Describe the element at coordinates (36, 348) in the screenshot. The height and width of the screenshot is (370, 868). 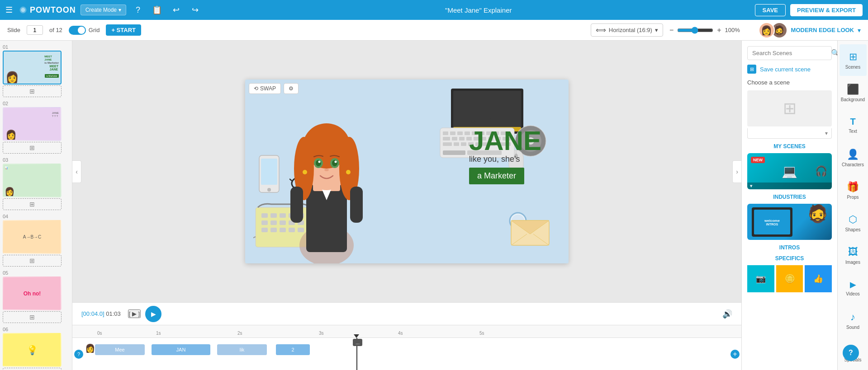
I see `slide-item: 06 💡 ⊞` at that location.